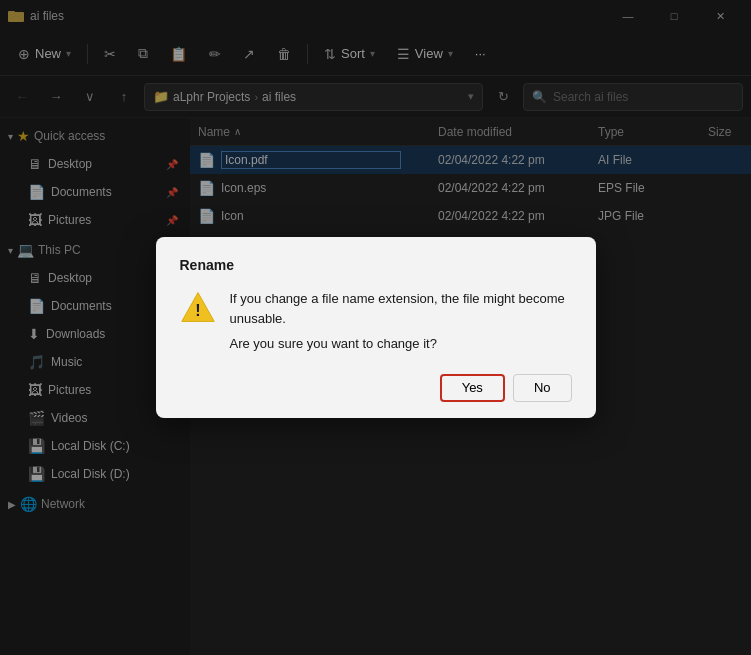 This screenshot has width=751, height=655. Describe the element at coordinates (401, 322) in the screenshot. I see `dialog-message: If you change a file name extension, the…` at that location.